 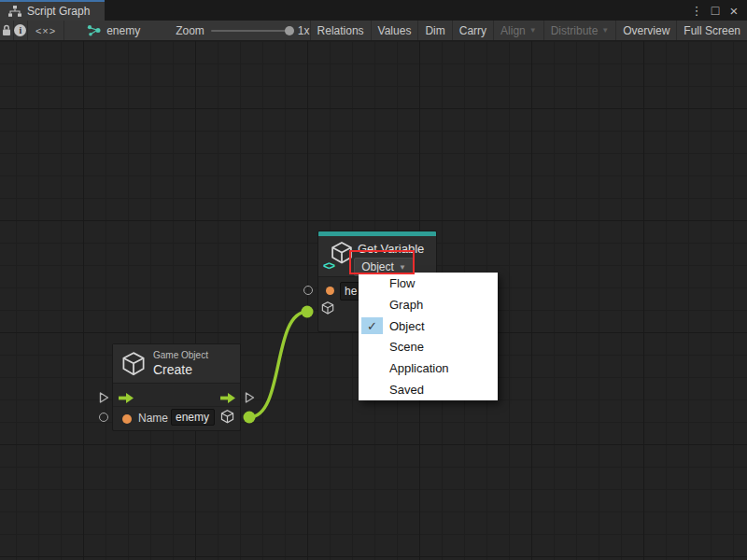 What do you see at coordinates (181, 355) in the screenshot?
I see `node-subtitle: Game Object` at bounding box center [181, 355].